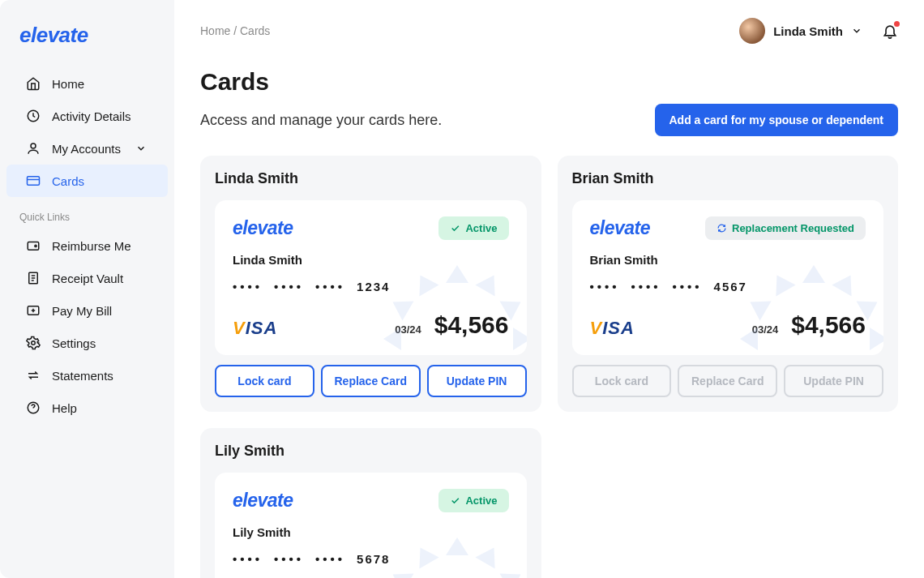 The width and height of the screenshot is (924, 578). What do you see at coordinates (321, 120) in the screenshot?
I see `page-subtitle: Access and manage your cards here.` at bounding box center [321, 120].